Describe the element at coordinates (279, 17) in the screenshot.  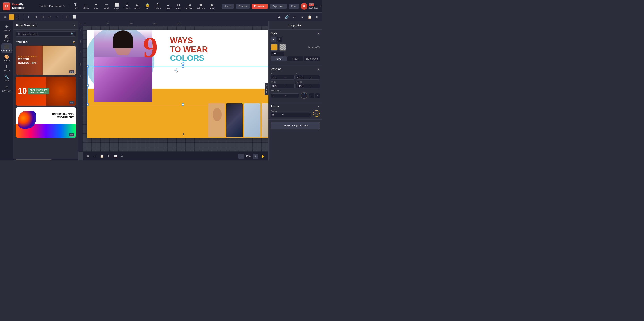
I see `download-canvas-icon: ⬇` at that location.